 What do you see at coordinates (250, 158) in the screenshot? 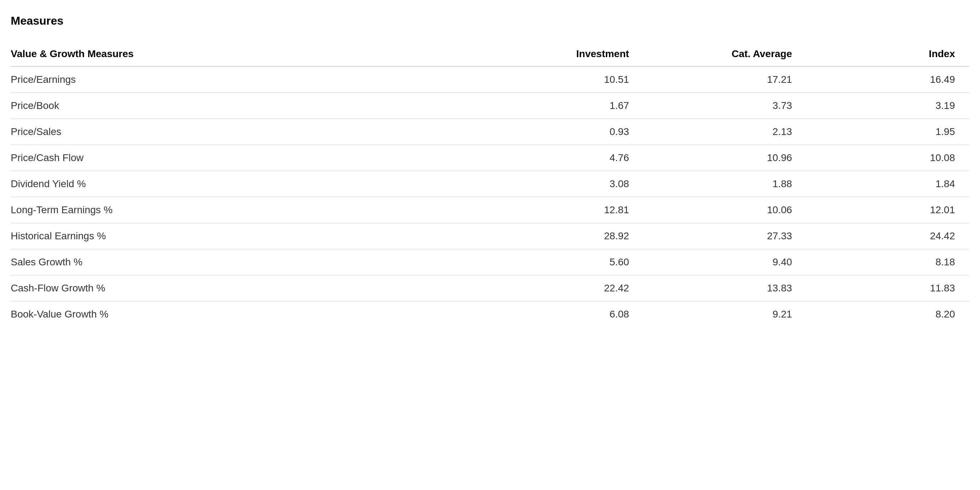
I see `cell-label: Price/Cash Flow` at bounding box center [250, 158].